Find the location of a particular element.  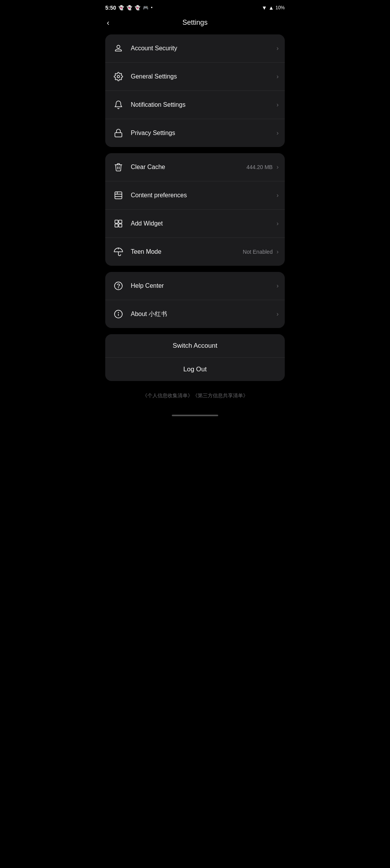

settings-group-1: Account Security › General Settings › is located at coordinates (195, 91).